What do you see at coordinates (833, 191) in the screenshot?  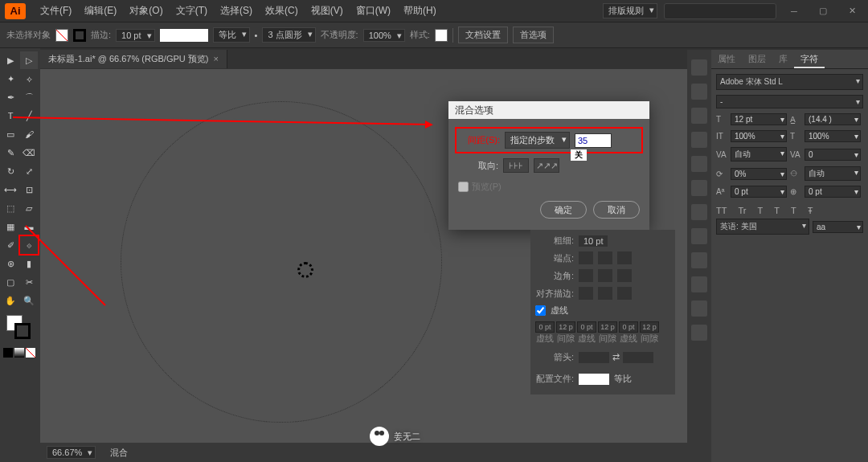 I see `aa-input: 0 pt` at bounding box center [833, 191].